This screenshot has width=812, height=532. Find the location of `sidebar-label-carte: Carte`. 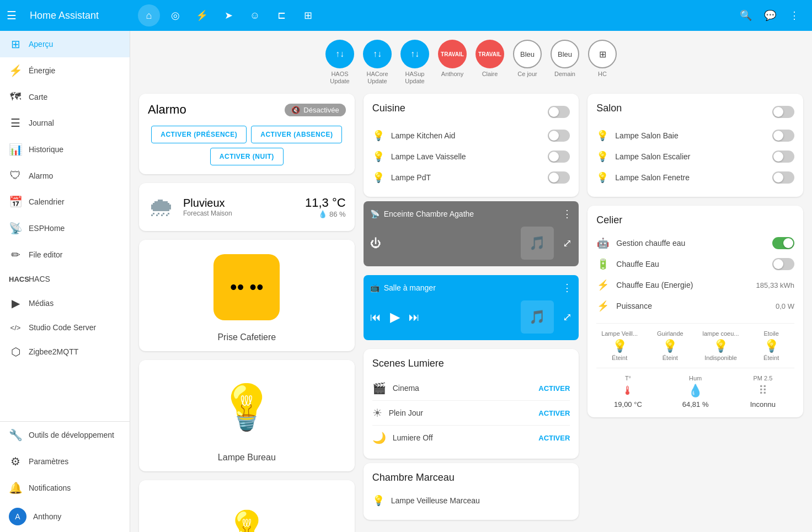

sidebar-label-carte: Carte is located at coordinates (38, 97).